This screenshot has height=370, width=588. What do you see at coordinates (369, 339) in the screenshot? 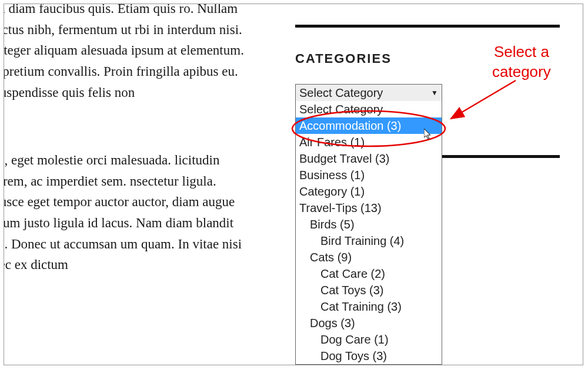
I see `category-option: Dog Care (1)` at bounding box center [369, 339].